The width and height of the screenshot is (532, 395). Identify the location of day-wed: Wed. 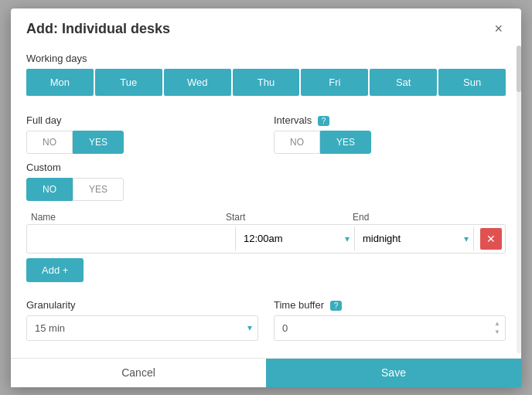
(198, 82).